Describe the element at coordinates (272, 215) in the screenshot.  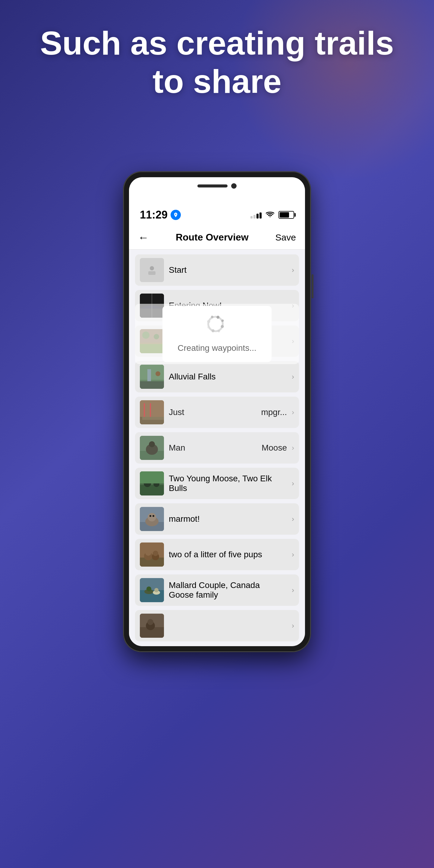
I see `status-icons` at that location.